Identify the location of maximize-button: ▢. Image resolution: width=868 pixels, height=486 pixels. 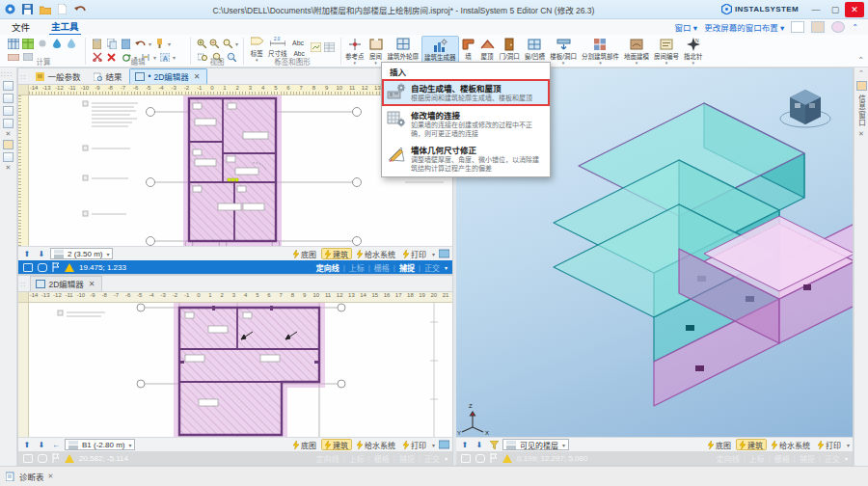
(835, 10).